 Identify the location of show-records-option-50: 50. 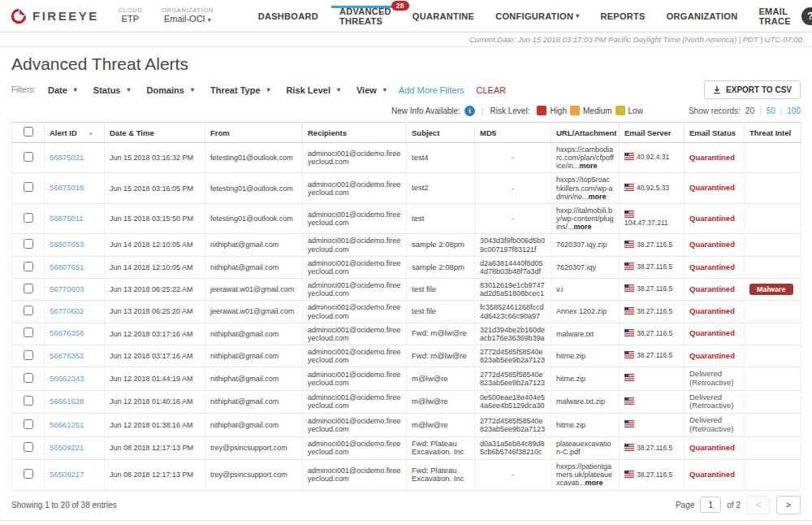
(771, 111).